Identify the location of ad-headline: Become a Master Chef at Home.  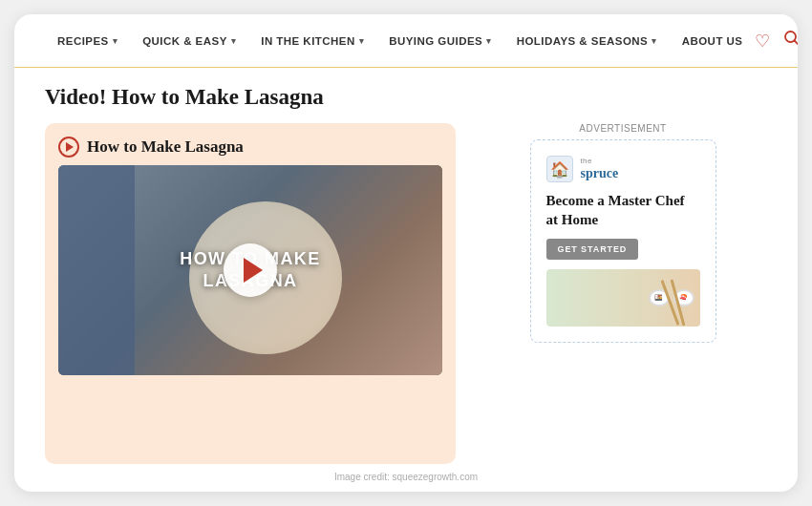
(623, 210).